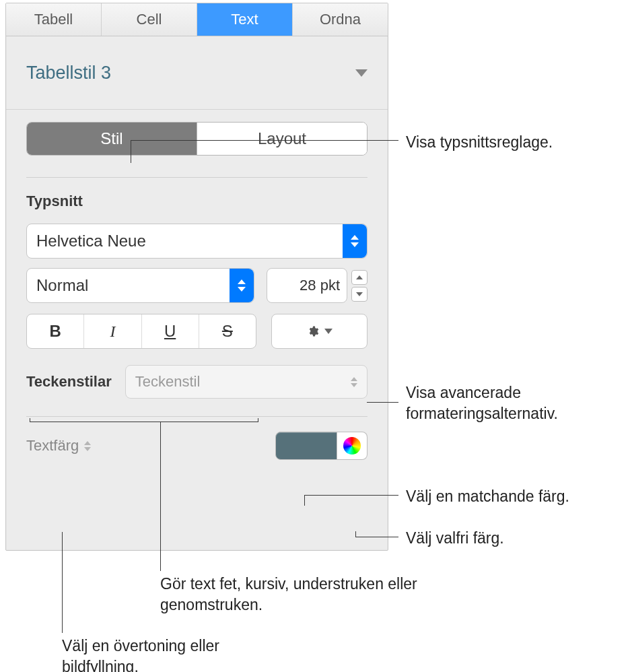  What do you see at coordinates (455, 539) in the screenshot?
I see `callout-text: Välj valfri färg.` at bounding box center [455, 539].